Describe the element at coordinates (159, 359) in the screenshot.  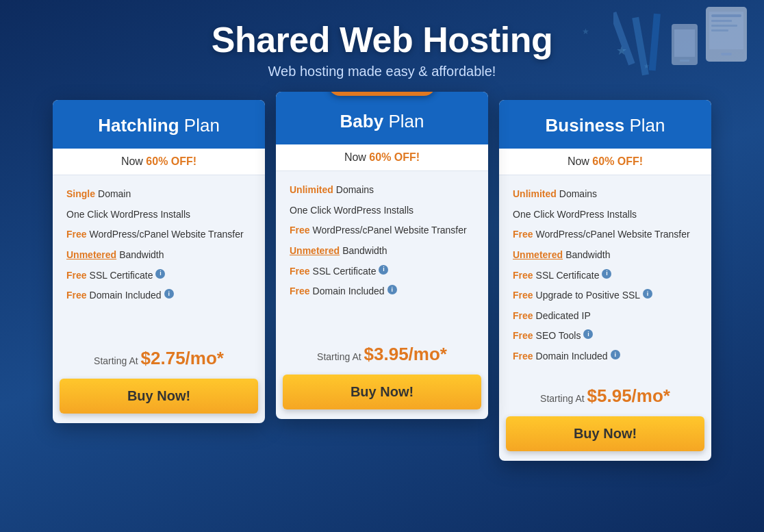
I see `plan-pricing: Starting At $2.75/mo*` at that location.